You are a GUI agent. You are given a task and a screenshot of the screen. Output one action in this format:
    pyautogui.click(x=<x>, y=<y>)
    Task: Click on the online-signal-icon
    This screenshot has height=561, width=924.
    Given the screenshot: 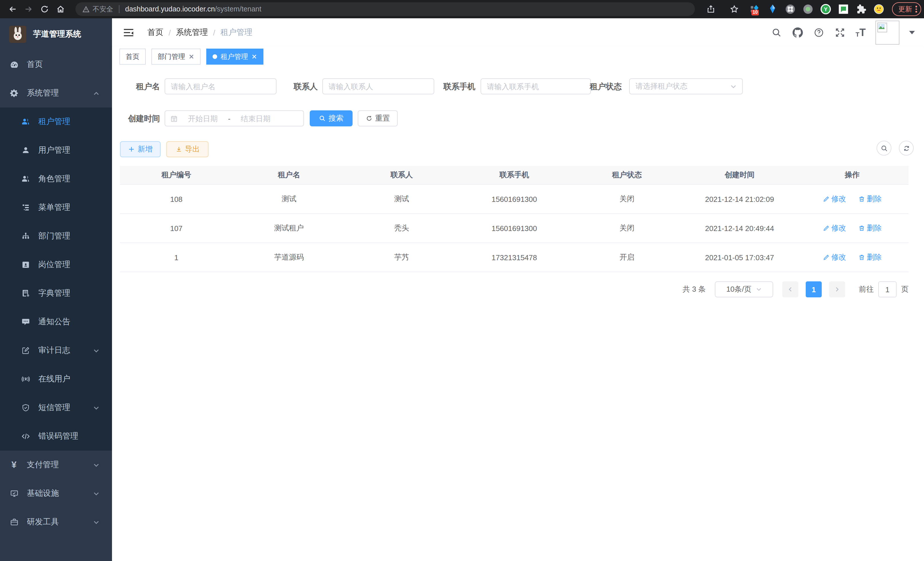 What is the action you would take?
    pyautogui.click(x=26, y=379)
    